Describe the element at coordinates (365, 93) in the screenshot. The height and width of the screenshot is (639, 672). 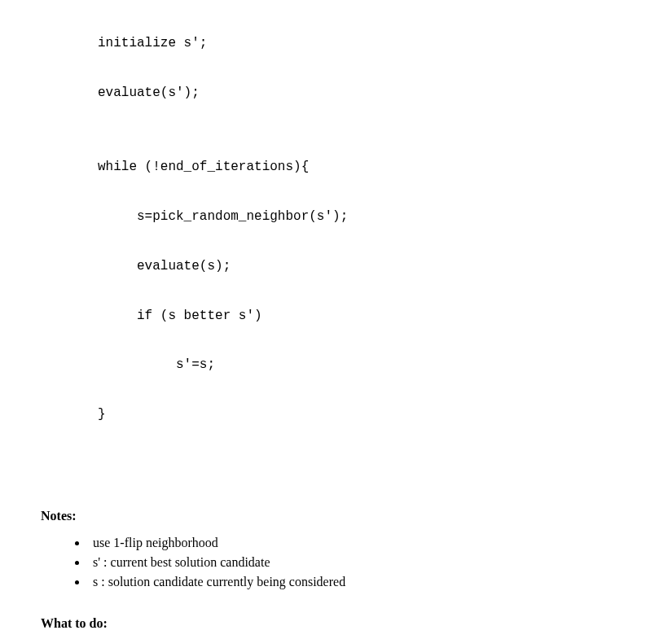
I see `code-line: evaluate(s');` at that location.